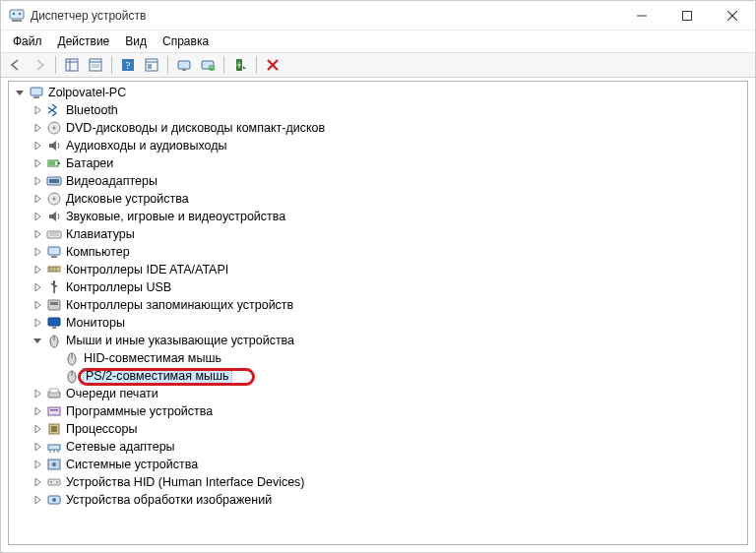 This screenshot has width=756, height=553. I want to click on add-legacy-button, so click(240, 65).